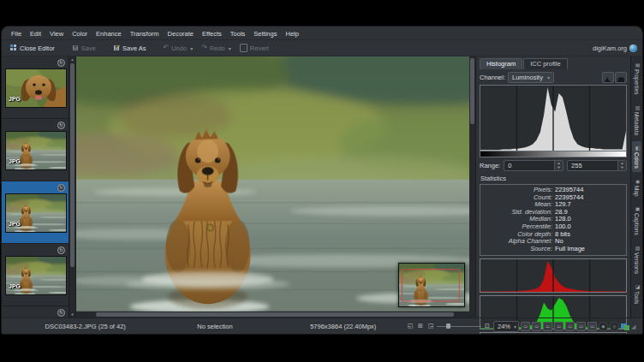  What do you see at coordinates (431, 326) in the screenshot?
I see `zoom-select-icon: ◲` at bounding box center [431, 326].